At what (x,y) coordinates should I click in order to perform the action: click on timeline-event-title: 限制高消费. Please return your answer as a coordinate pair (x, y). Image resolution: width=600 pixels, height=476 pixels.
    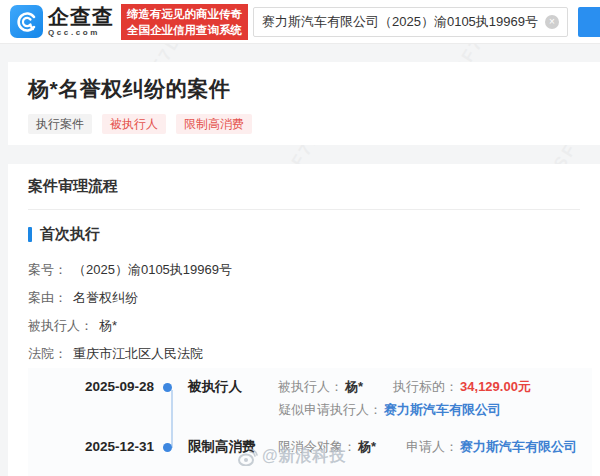
    Looking at the image, I should click on (233, 447).